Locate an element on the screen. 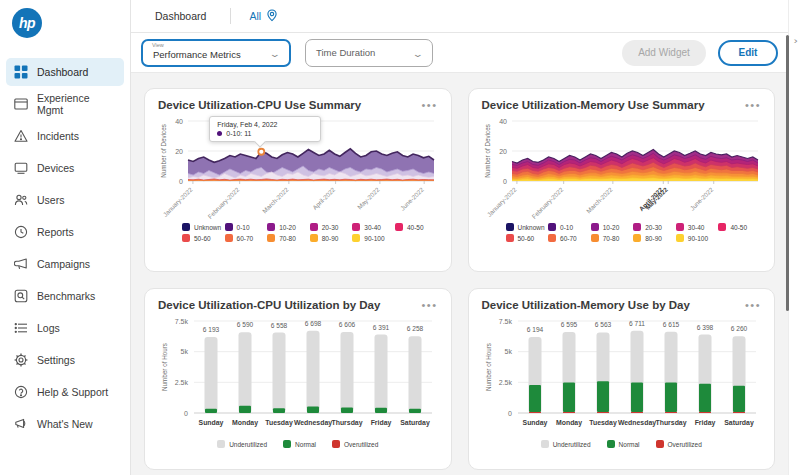 The width and height of the screenshot is (801, 475). edit-button: Edit is located at coordinates (748, 53).